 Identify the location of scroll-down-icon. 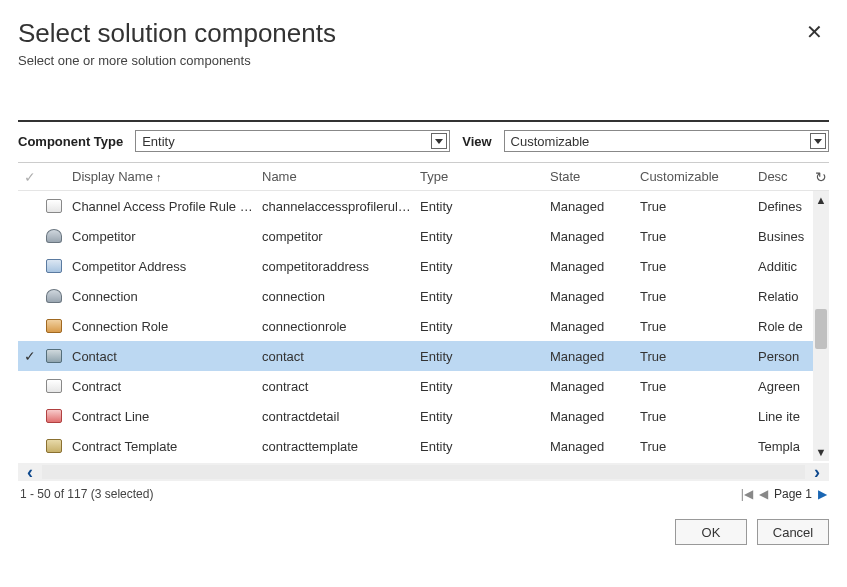
(821, 452).